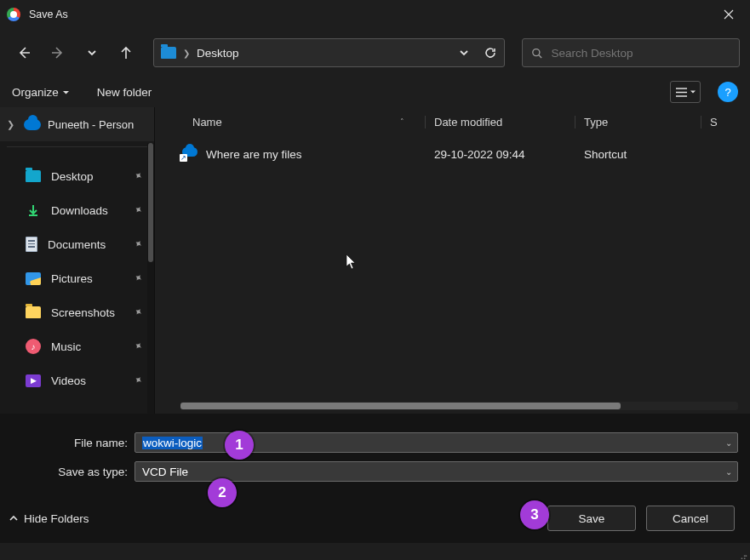 Image resolution: width=750 pixels, height=560 pixels. What do you see at coordinates (352, 262) in the screenshot?
I see `cursor-icon` at bounding box center [352, 262].